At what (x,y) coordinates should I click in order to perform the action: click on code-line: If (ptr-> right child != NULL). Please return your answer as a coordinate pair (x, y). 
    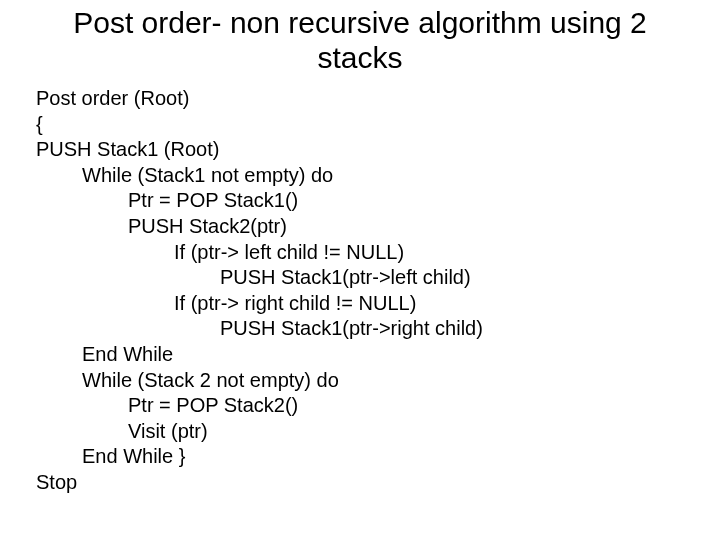
    Looking at the image, I should click on (361, 304).